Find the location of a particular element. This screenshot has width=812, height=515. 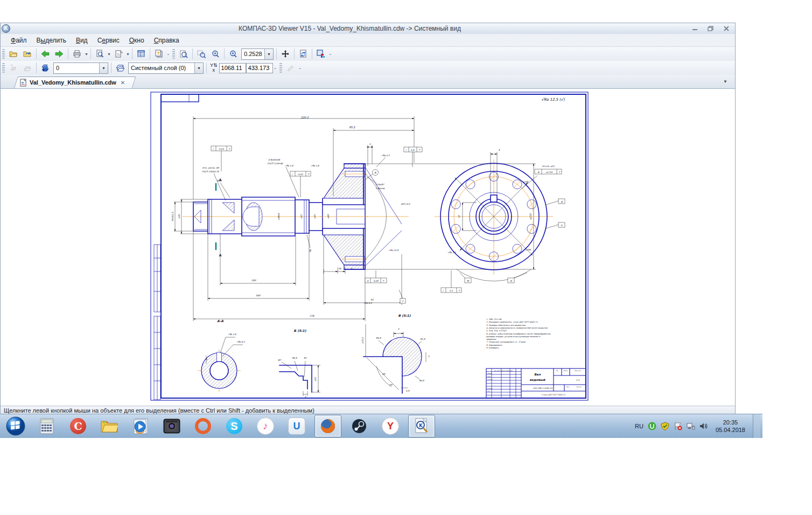

tab-list-dropdown-icon: ▼ is located at coordinates (725, 82).